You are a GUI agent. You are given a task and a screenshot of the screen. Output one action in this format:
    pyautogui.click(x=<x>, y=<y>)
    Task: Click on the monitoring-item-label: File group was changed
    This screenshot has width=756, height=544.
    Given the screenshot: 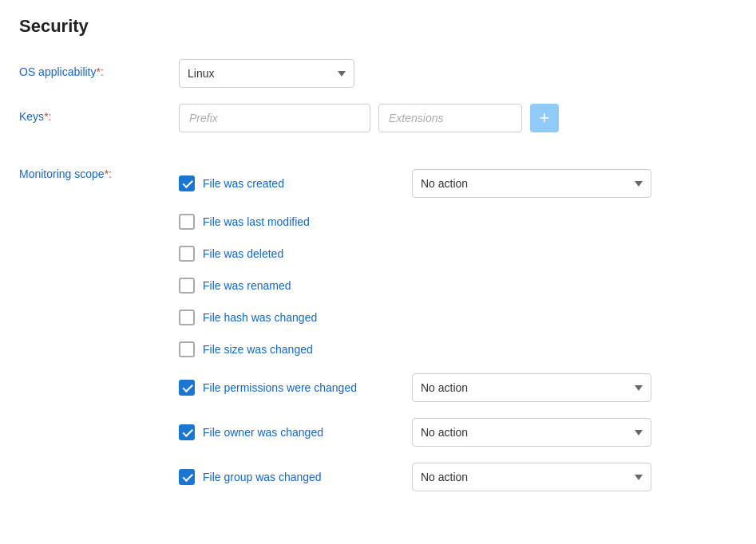 What is the action you would take?
    pyautogui.click(x=262, y=477)
    